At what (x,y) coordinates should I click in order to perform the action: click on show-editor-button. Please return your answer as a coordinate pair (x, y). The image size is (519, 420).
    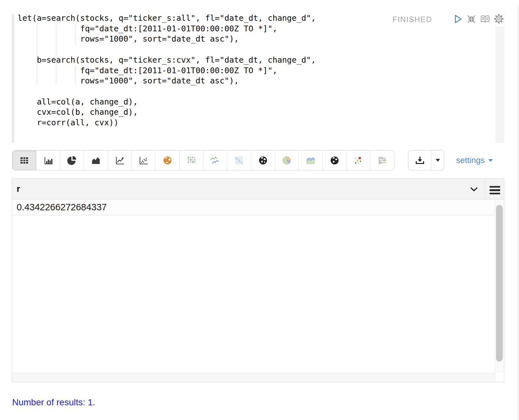
    Looking at the image, I should click on (485, 19).